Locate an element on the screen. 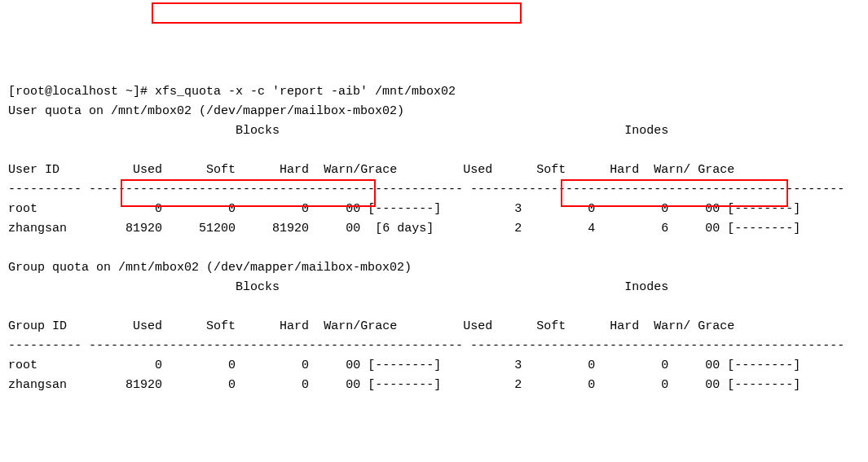  row-root-iwarn: 00 [--------] is located at coordinates (753, 209).